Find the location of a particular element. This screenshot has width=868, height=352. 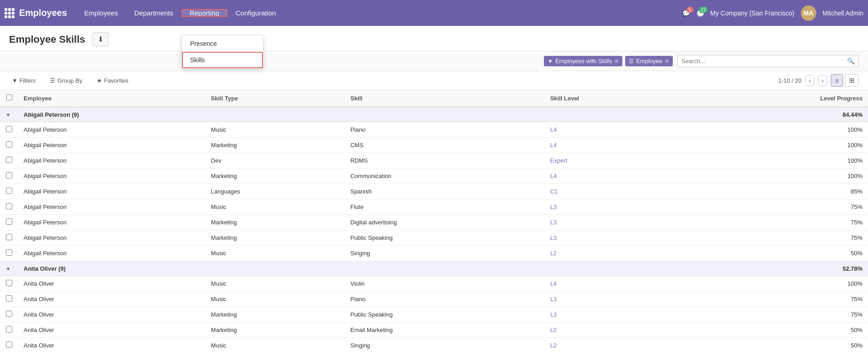

apps-icon is located at coordinates (10, 13).